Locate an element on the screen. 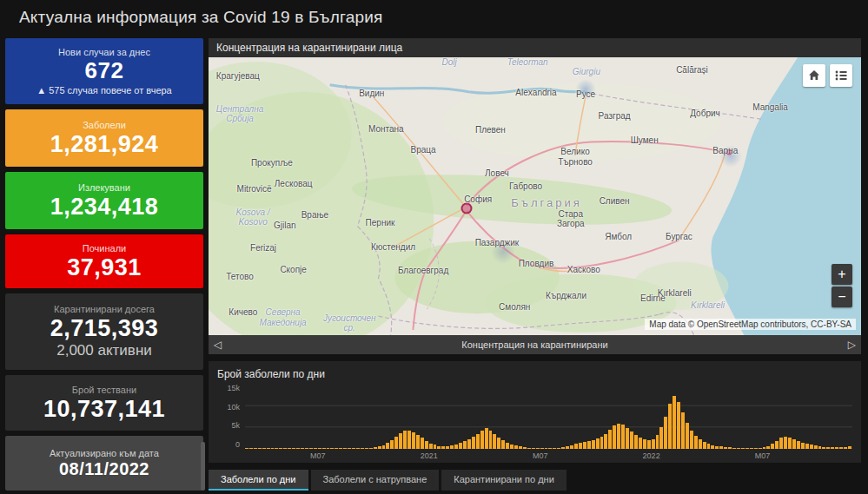  y-tick-label: 5k is located at coordinates (235, 425).